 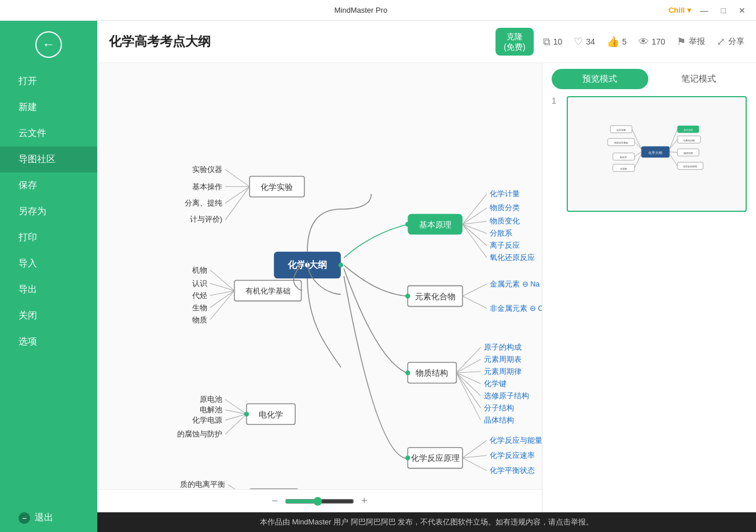 I want to click on clone-count-action: ⧉ 10, so click(x=553, y=42).